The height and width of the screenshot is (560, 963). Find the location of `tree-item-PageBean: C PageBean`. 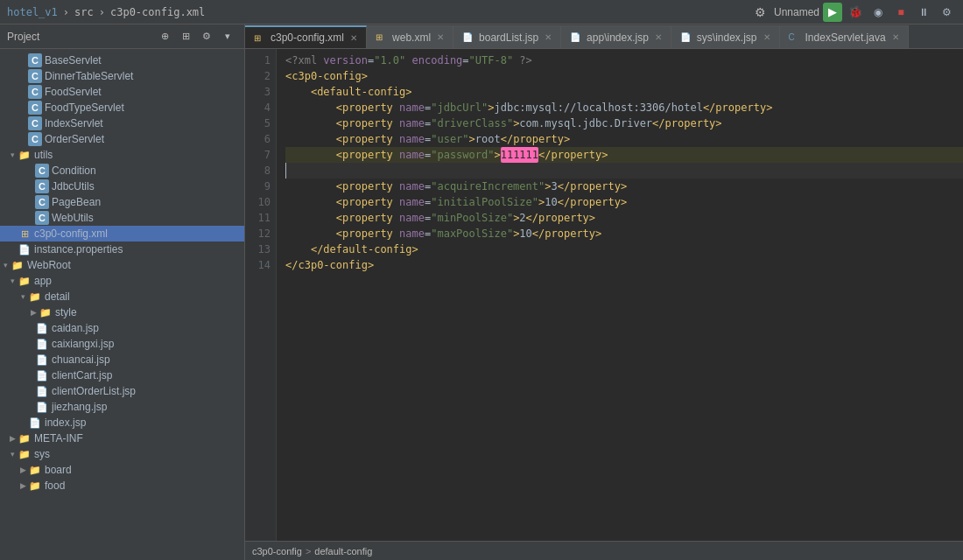

tree-item-PageBean: C PageBean is located at coordinates (123, 202).